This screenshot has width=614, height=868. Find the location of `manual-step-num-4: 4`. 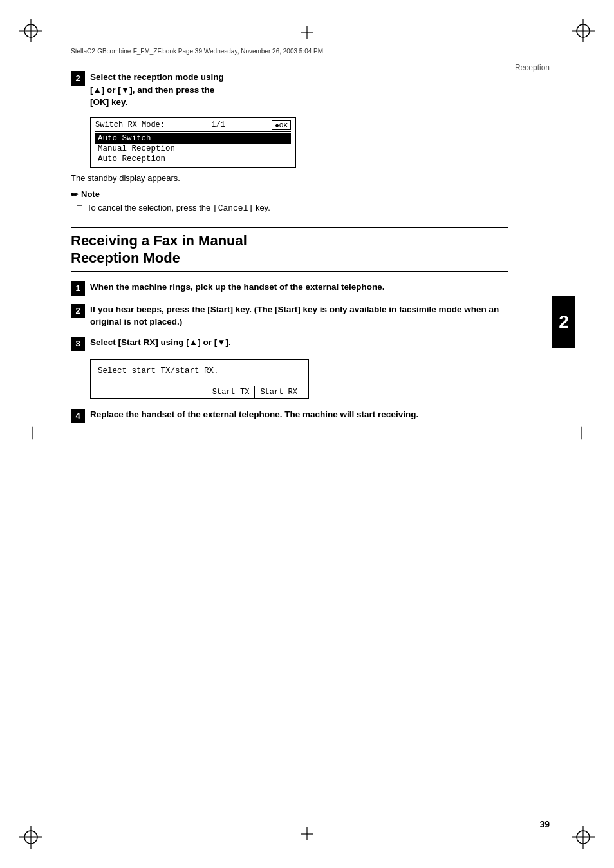

manual-step-num-4: 4 is located at coordinates (78, 416).